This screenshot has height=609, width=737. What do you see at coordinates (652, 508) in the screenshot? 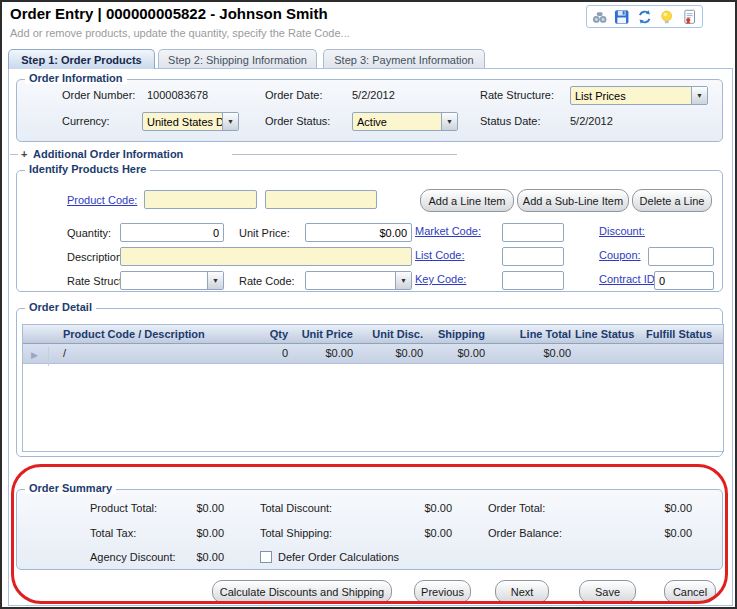
I see `order-total-value: $0.00` at bounding box center [652, 508].